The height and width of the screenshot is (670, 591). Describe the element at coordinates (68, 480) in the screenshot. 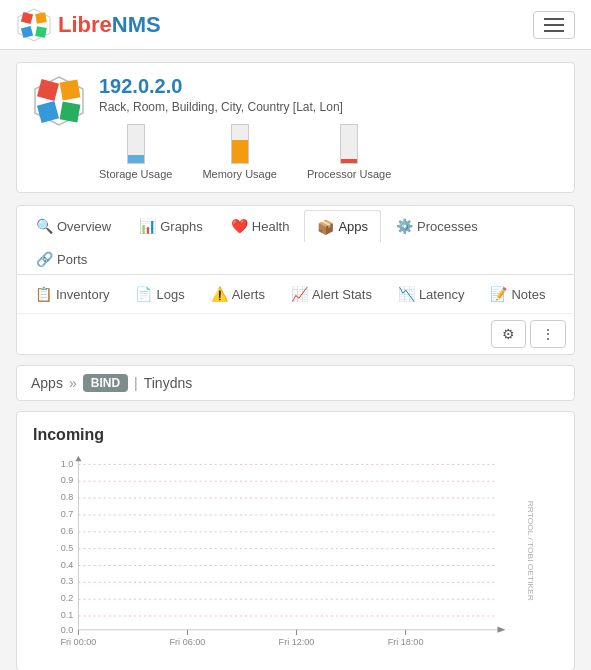

I see `svg-text: 0.9` at that location.